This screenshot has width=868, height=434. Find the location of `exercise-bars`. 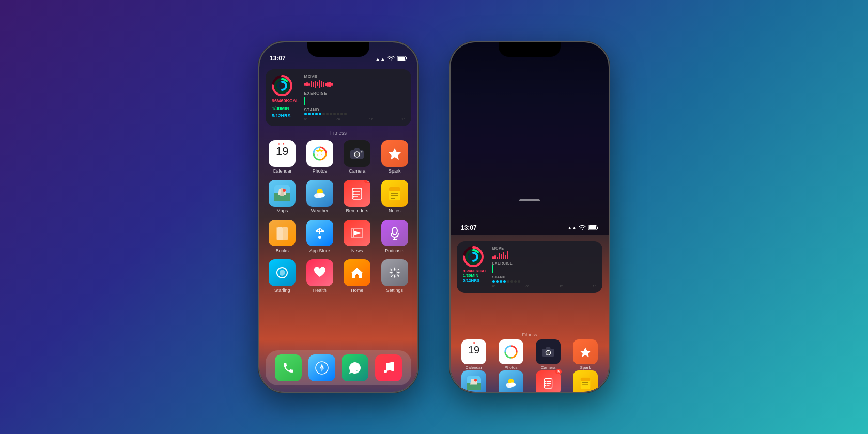

exercise-bars is located at coordinates (354, 101).